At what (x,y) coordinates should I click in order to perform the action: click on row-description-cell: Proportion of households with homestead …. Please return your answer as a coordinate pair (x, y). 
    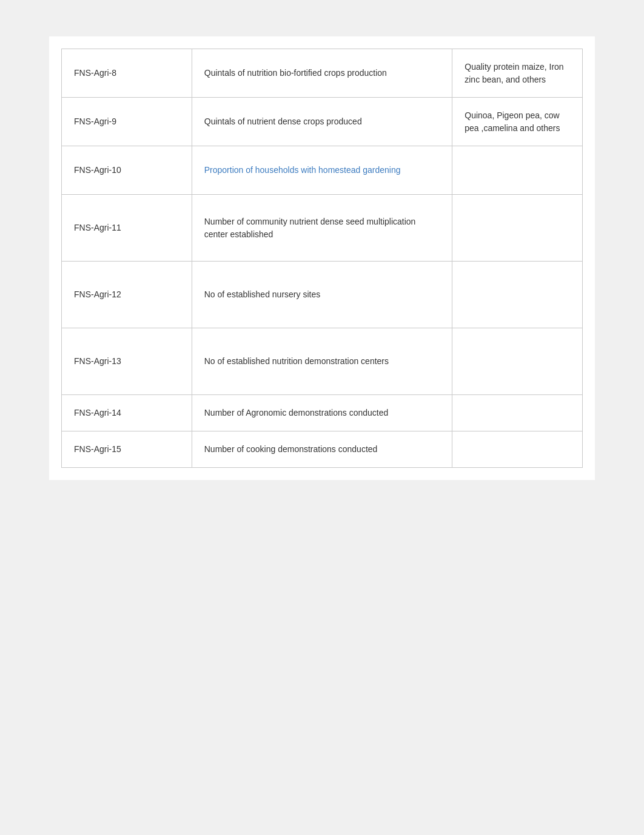
    Looking at the image, I should click on (322, 171).